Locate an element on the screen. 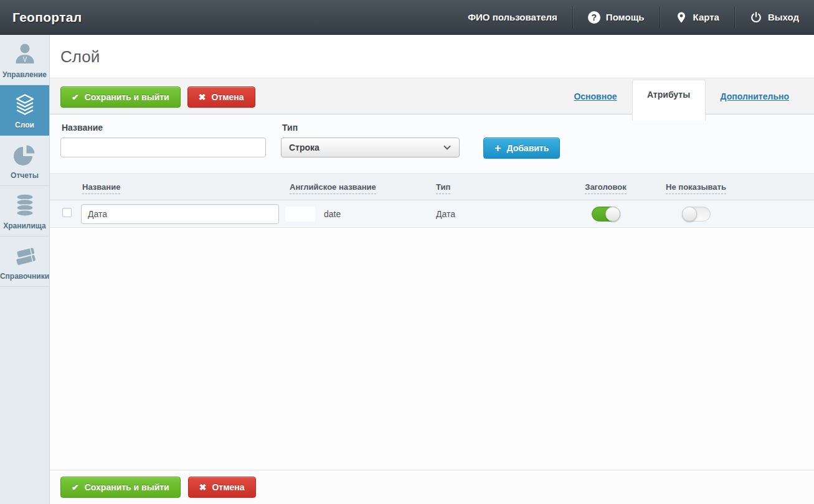 This screenshot has height=504, width=814. chevron-down-icon is located at coordinates (447, 147).